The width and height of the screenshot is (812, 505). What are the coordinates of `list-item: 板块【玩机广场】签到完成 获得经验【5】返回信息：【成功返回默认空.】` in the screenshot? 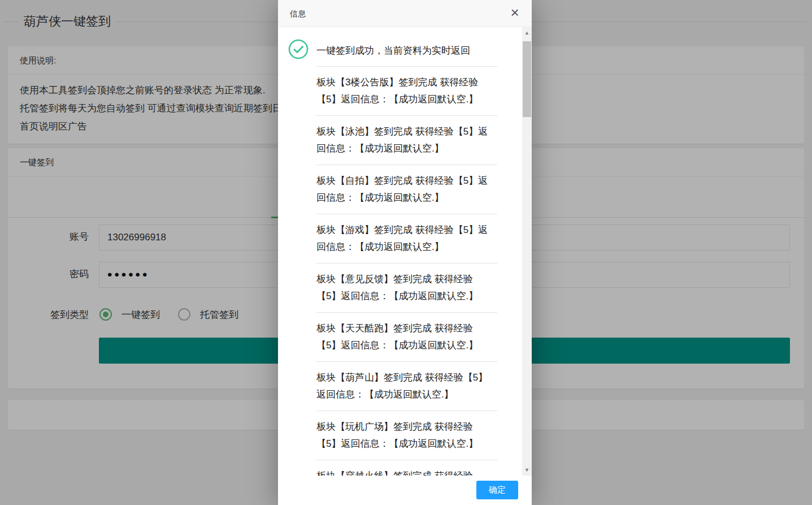 It's located at (407, 435).